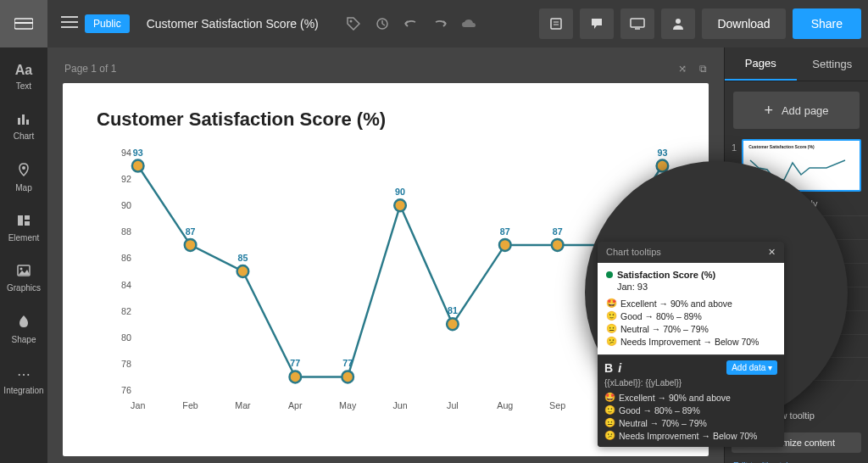  I want to click on svg-text: 82, so click(126, 311).